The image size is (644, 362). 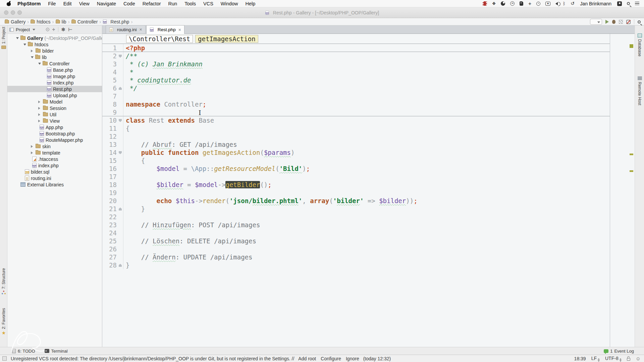 I want to click on tree-item-Image-php: phpImage.php, so click(x=55, y=76).